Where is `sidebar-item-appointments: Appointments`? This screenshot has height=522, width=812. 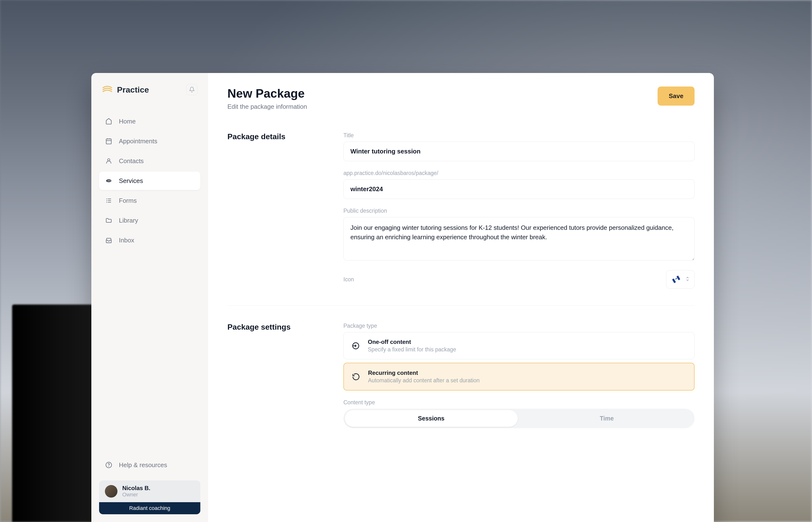 sidebar-item-appointments: Appointments is located at coordinates (150, 141).